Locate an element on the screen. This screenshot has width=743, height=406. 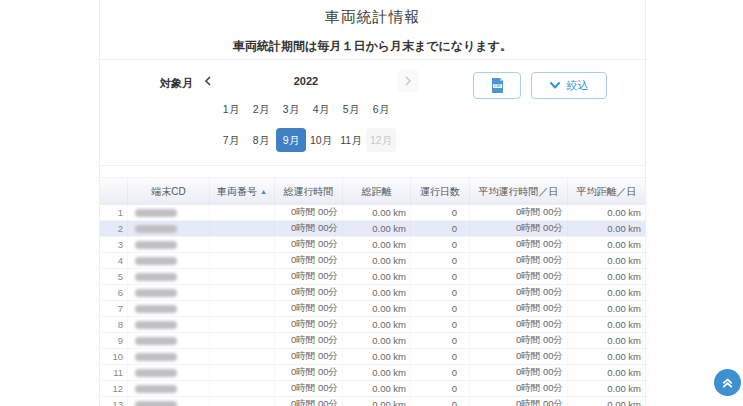
cell-row-index: 10 is located at coordinates (114, 356).